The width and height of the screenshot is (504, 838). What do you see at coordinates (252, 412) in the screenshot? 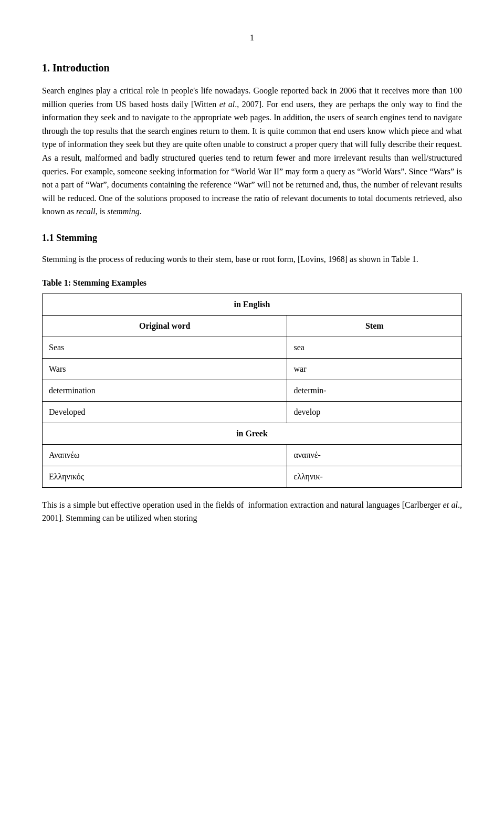
I see `table-row: Developed develop` at bounding box center [252, 412].